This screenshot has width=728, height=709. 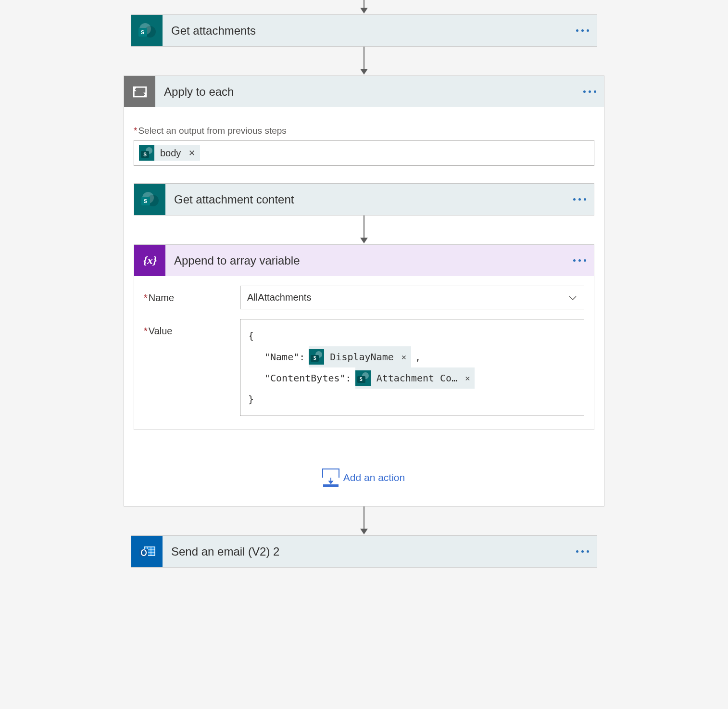 What do you see at coordinates (308, 378) in the screenshot?
I see `json-key: "ContentBytes":` at bounding box center [308, 378].